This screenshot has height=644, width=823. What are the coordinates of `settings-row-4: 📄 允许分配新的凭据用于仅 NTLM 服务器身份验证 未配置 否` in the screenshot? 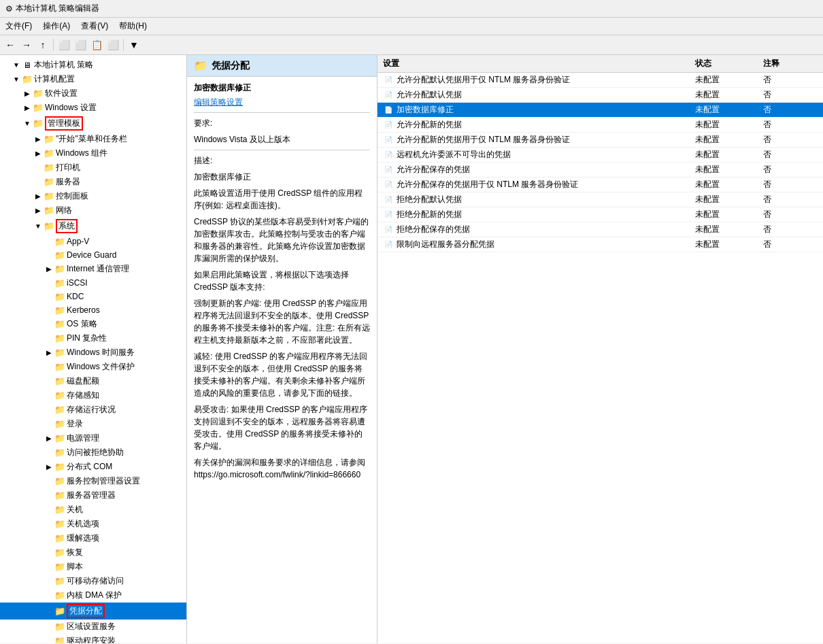 It's located at (600, 140).